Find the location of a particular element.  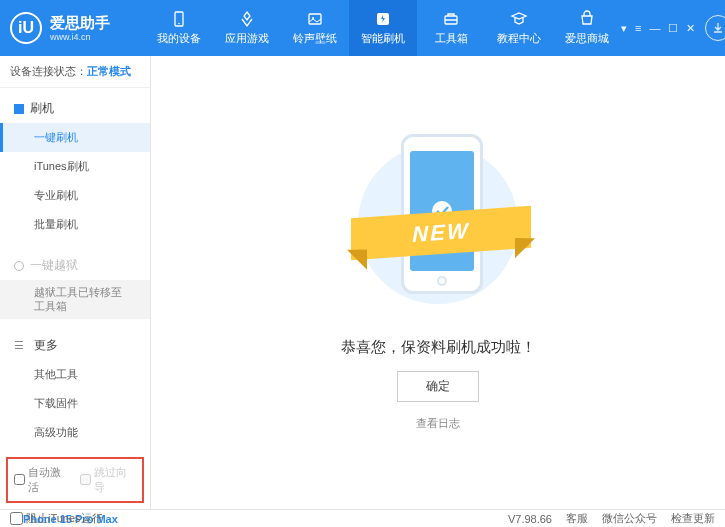

sidebar-section-more: ☰ 更多 is located at coordinates (75, 346).